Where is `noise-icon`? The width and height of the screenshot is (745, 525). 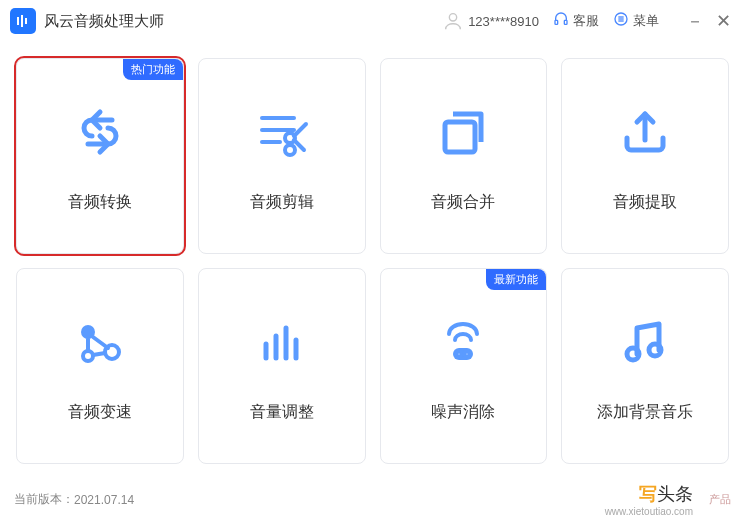 noise-icon is located at coordinates (463, 342).